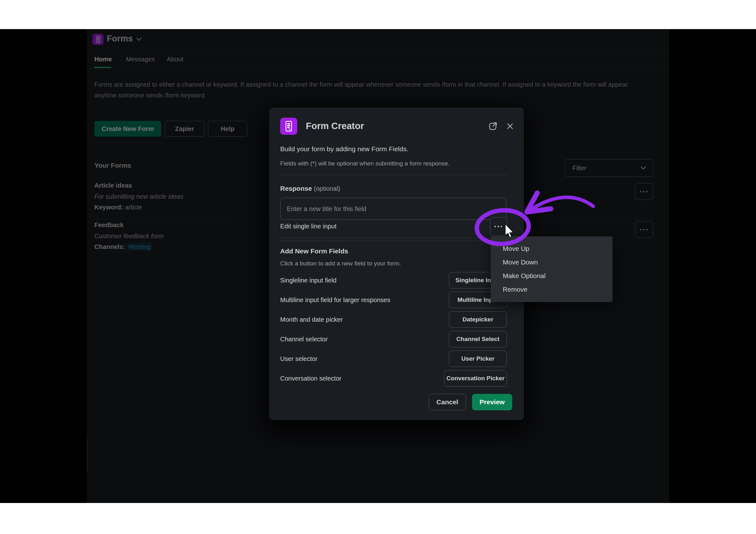 The image size is (756, 534). What do you see at coordinates (510, 126) in the screenshot?
I see `close-button` at bounding box center [510, 126].